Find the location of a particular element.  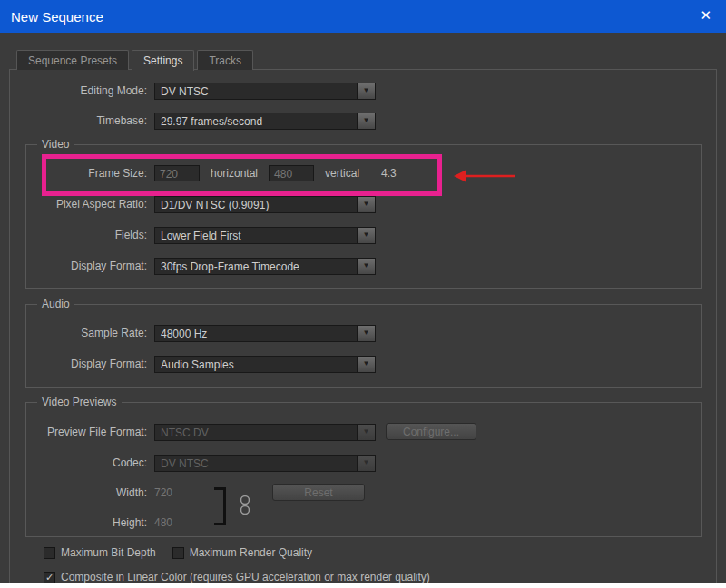

composite-linear-row: ✓ Composite in Linear Color (requires GP… is located at coordinates (237, 577).